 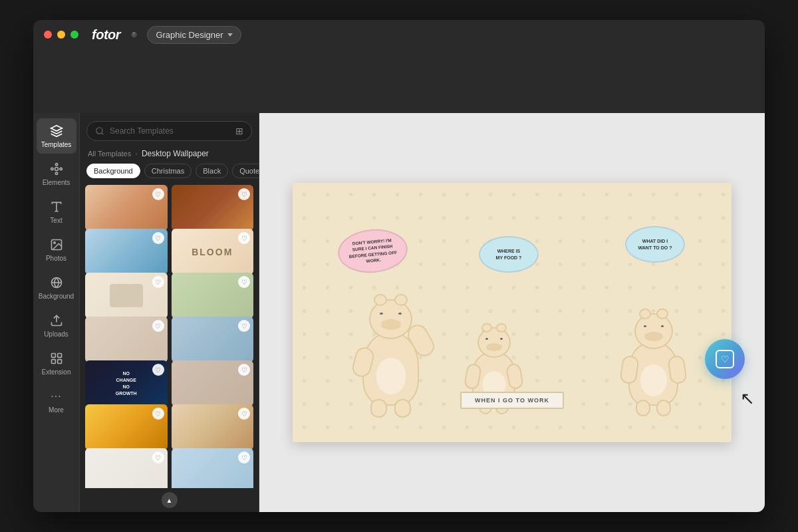 I want to click on sidebar-item-extension: Extension, so click(x=57, y=363).